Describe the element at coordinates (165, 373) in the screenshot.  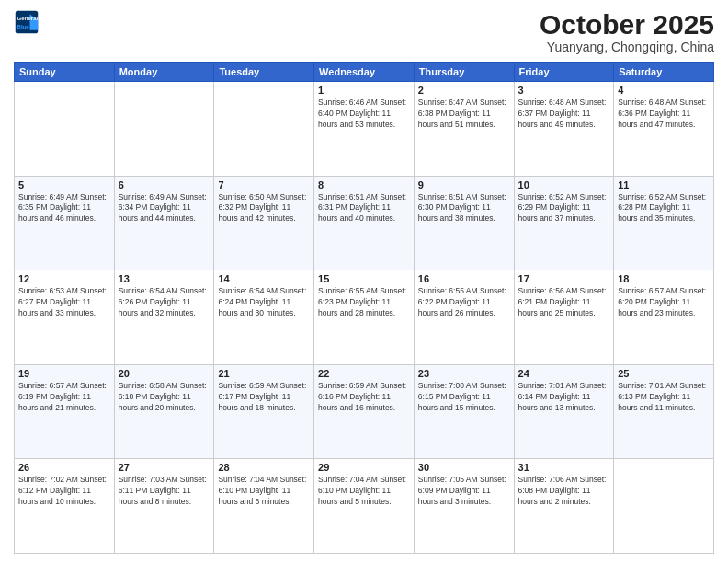
I see `day-number: 20` at that location.